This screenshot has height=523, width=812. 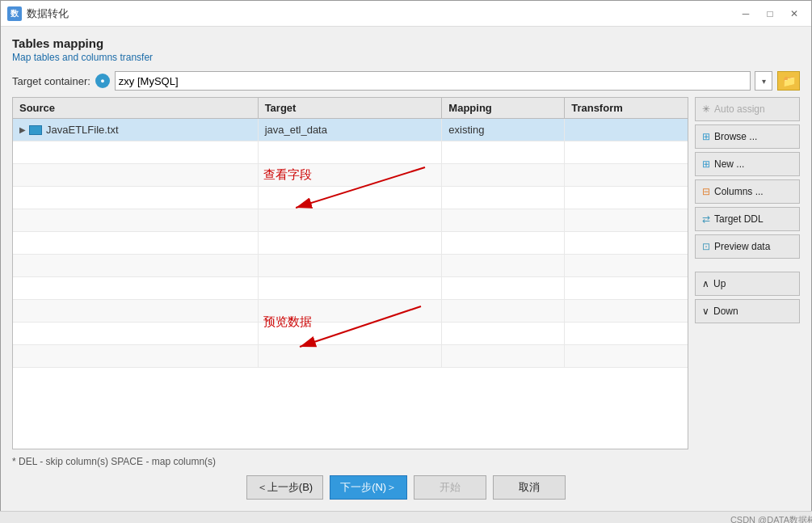 I want to click on close-button: ✕, so click(x=794, y=14).